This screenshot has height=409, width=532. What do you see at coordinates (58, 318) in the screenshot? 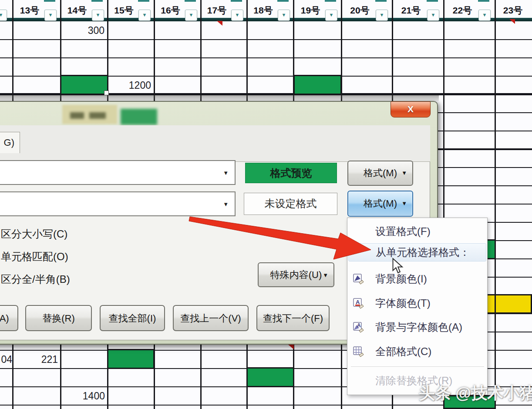
I see `button-label: 替换(R)` at bounding box center [58, 318].